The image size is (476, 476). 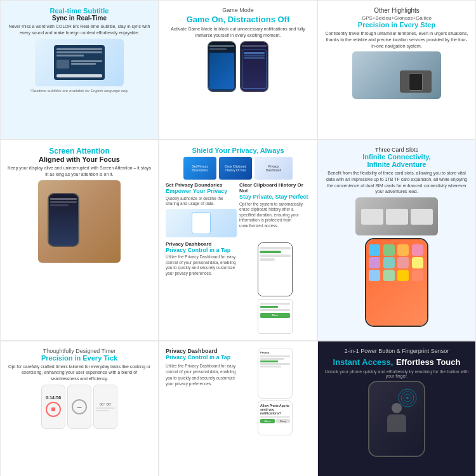 What do you see at coordinates (201, 374) in the screenshot?
I see `privacy-dash-body: Utilize the Privacy Dashboard for easy c…` at bounding box center [201, 374].